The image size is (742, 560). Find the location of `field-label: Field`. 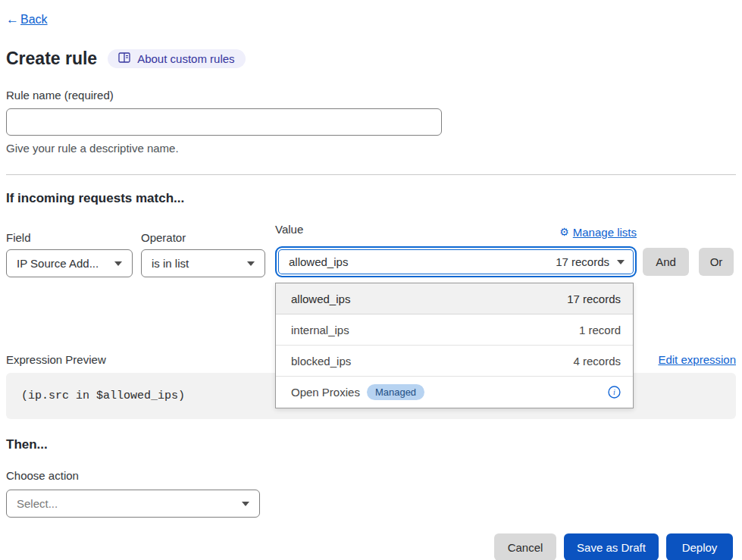

field-label: Field is located at coordinates (70, 238).